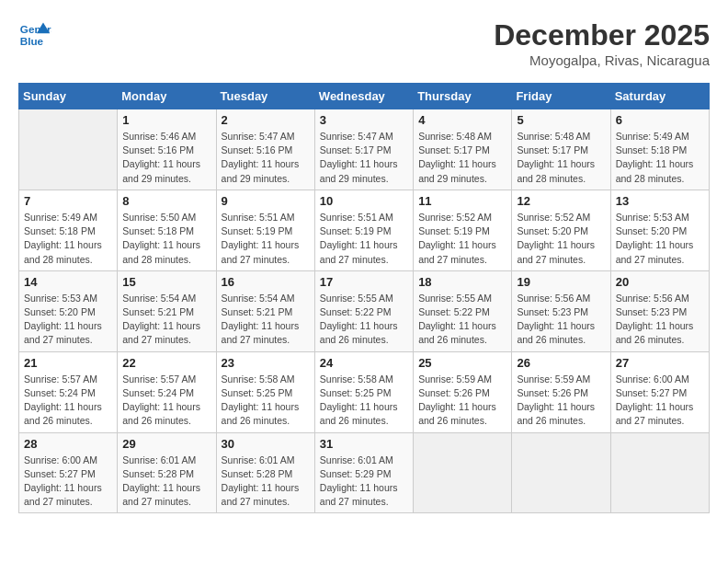 This screenshot has width=728, height=563. I want to click on day-number: 1, so click(166, 120).